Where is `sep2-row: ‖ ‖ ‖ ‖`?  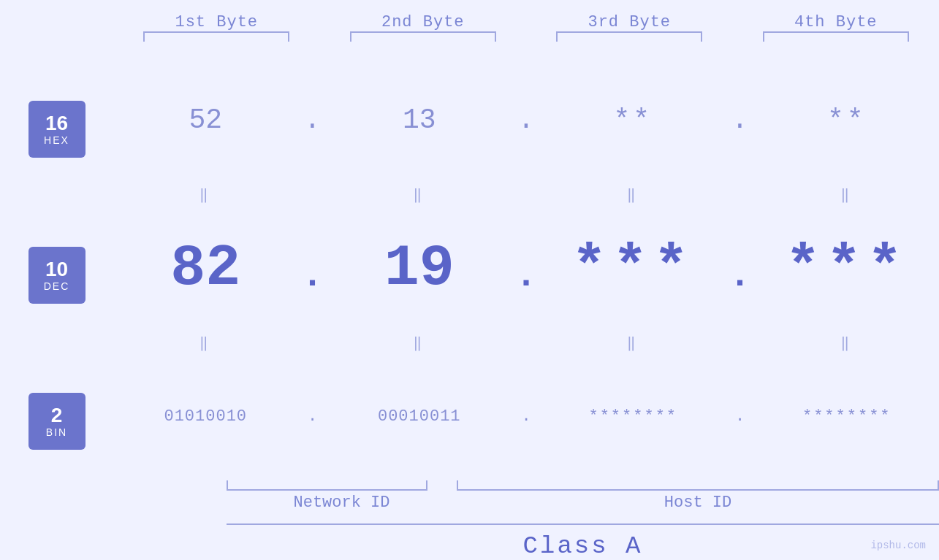
sep2-row: ‖ ‖ ‖ ‖ is located at coordinates (526, 342).